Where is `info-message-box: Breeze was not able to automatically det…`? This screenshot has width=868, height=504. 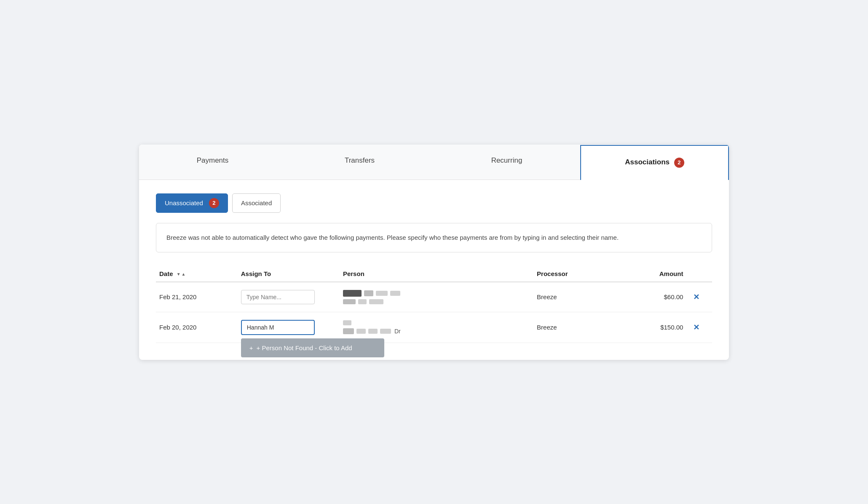 info-message-box: Breeze was not able to automatically det… is located at coordinates (434, 238).